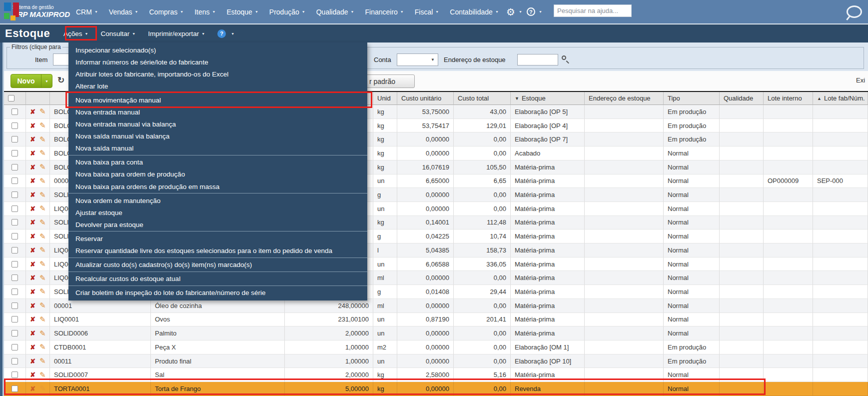 This screenshot has width=868, height=396. I want to click on refresh-icon: ↻, so click(61, 80).